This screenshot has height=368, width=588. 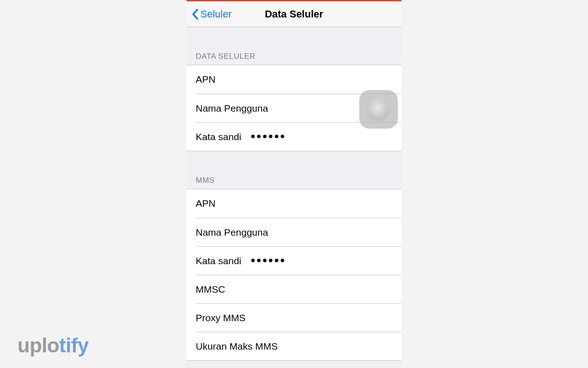 I want to click on assistive-touch-button, so click(x=379, y=109).